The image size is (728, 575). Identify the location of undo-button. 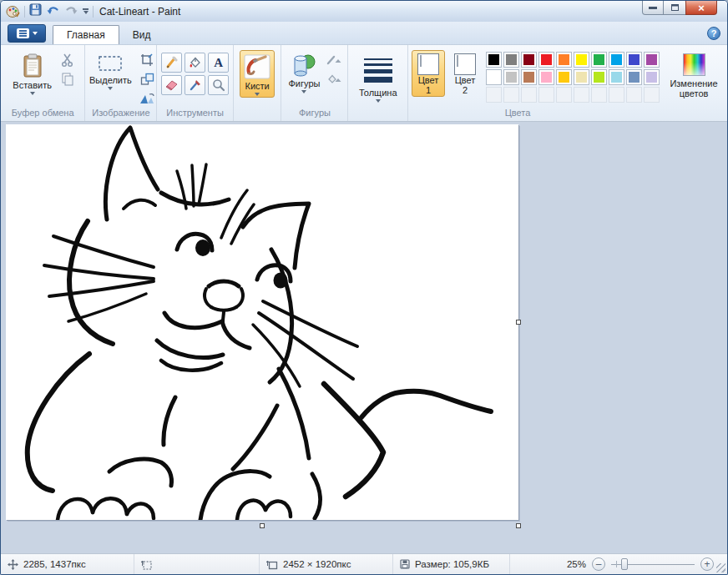
(53, 12).